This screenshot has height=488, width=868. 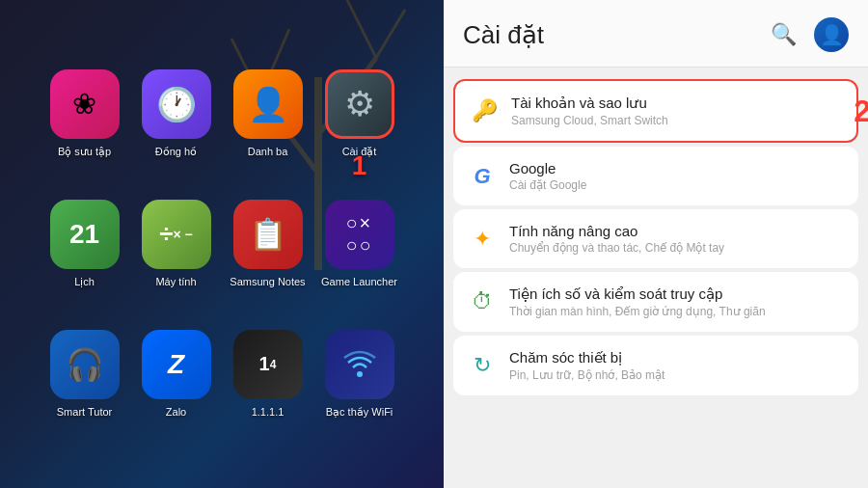 What do you see at coordinates (676, 185) in the screenshot?
I see `google-subtitle: Cài đặt Google` at bounding box center [676, 185].